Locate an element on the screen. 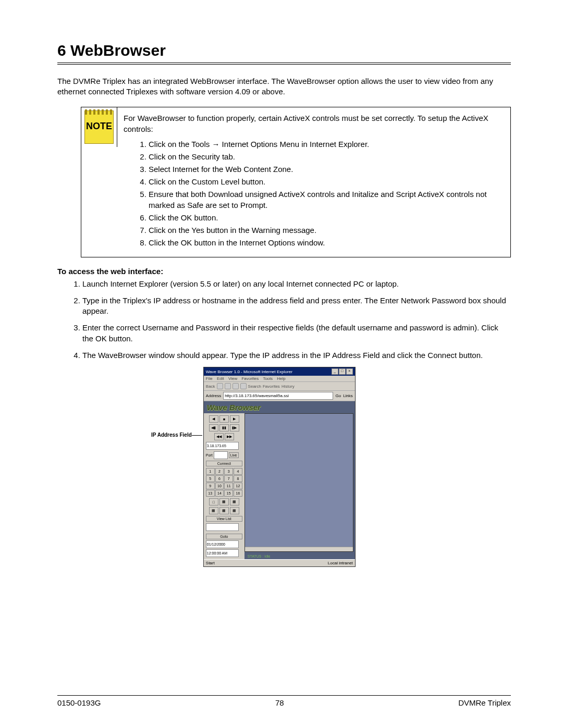 Image resolution: width=563 pixels, height=728 pixels. play-fwd-icon: ▶ is located at coordinates (235, 419).